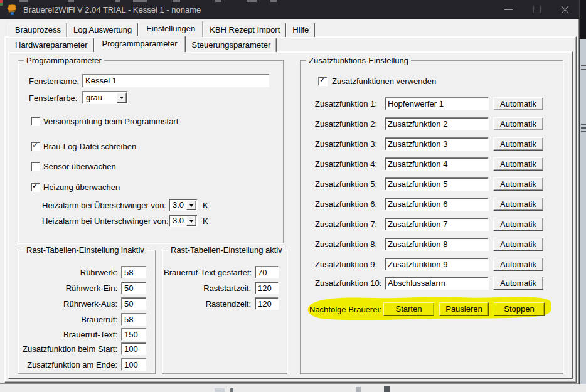 This screenshot has width=586, height=392. What do you see at coordinates (134, 334) in the screenshot?
I see `brauerruf-text-input` at bounding box center [134, 334].